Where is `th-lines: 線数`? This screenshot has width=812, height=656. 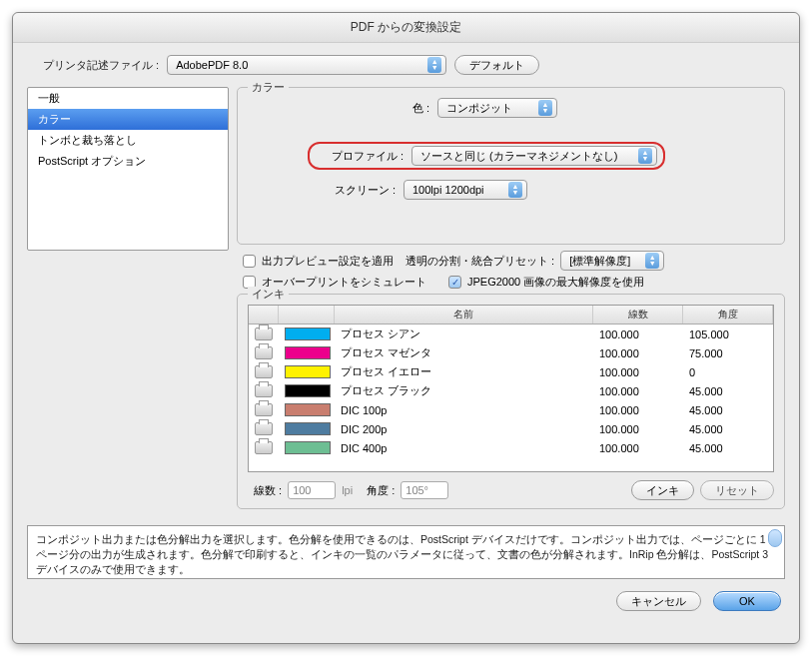 th-lines: 線数 is located at coordinates (638, 315).